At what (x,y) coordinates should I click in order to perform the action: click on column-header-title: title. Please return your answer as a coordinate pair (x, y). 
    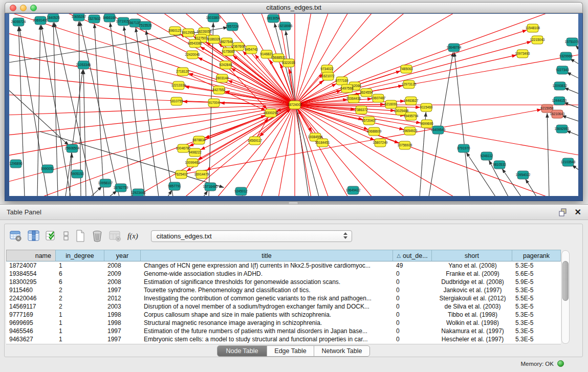
    Looking at the image, I should click on (267, 256).